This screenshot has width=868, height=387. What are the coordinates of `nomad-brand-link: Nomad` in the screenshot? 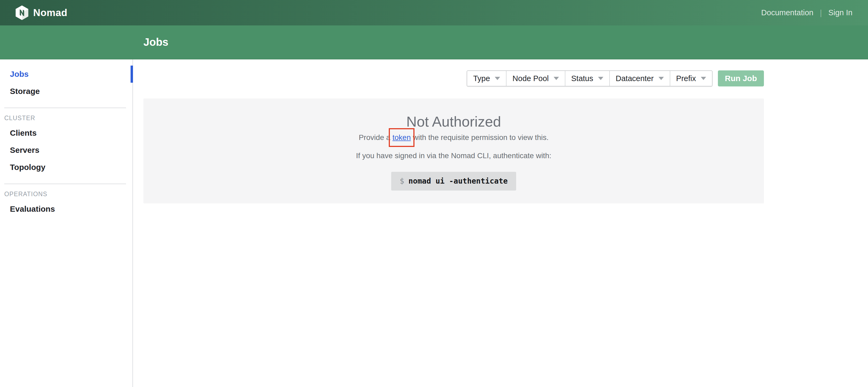 It's located at (41, 13).